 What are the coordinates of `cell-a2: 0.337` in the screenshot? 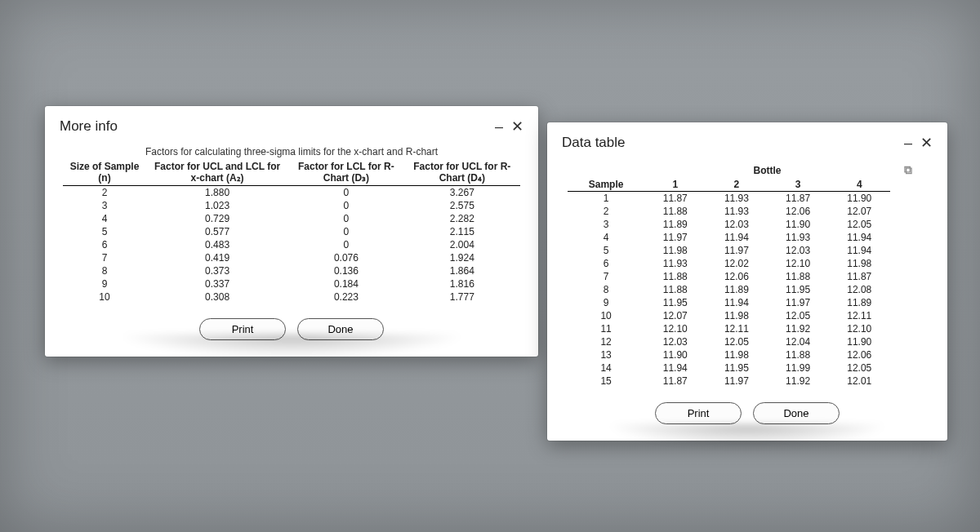 It's located at (217, 284).